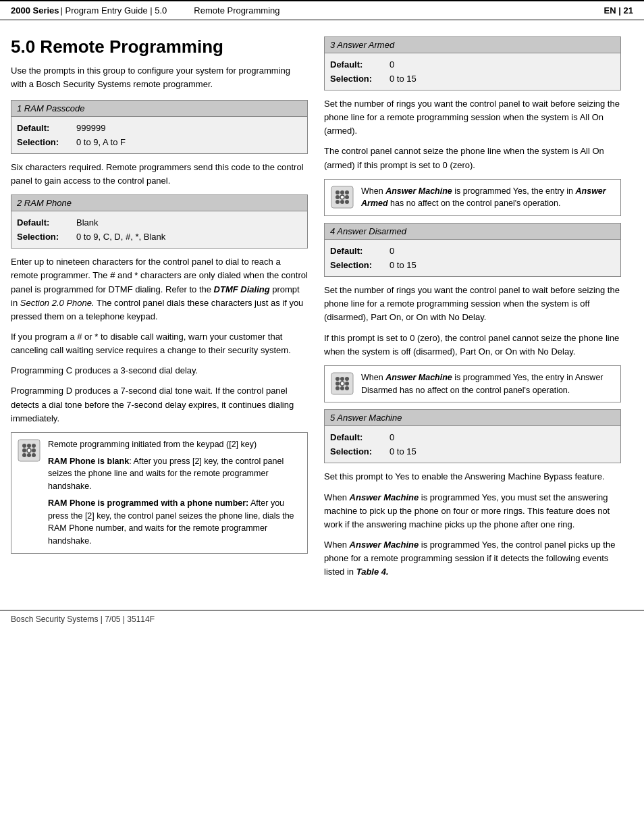 Image resolution: width=644 pixels, height=834 pixels. Describe the element at coordinates (159, 405) in the screenshot. I see `section2-body4: Programming D produces a 7-second dial t…` at that location.